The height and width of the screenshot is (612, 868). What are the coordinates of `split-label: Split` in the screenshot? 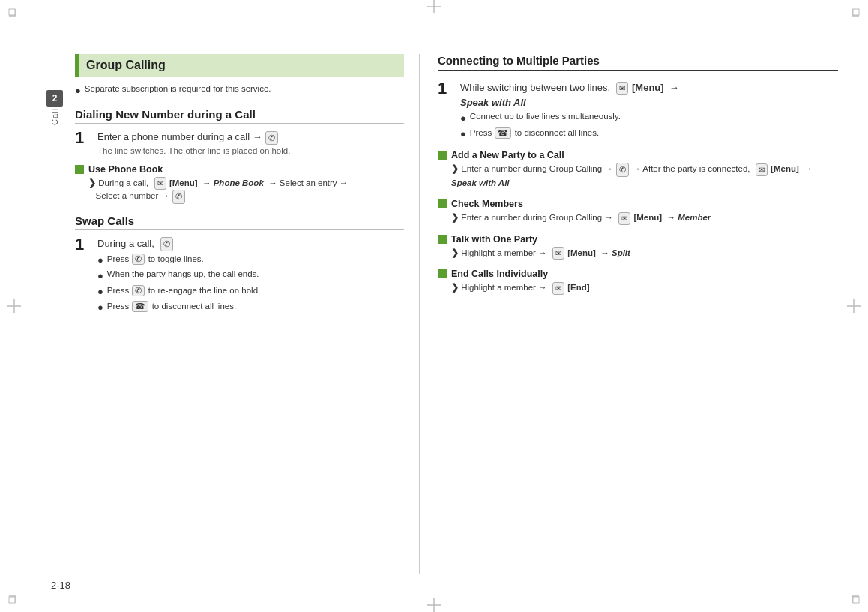 It's located at (621, 253).